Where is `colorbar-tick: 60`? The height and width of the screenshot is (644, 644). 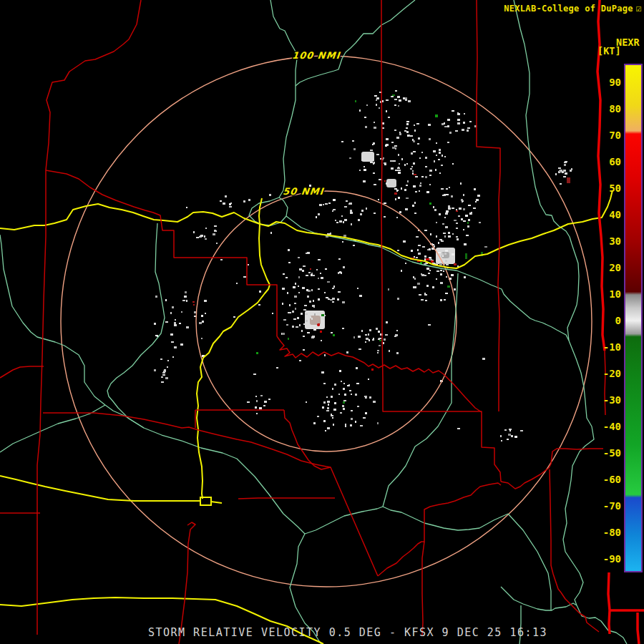 colorbar-tick: 60 is located at coordinates (607, 162).